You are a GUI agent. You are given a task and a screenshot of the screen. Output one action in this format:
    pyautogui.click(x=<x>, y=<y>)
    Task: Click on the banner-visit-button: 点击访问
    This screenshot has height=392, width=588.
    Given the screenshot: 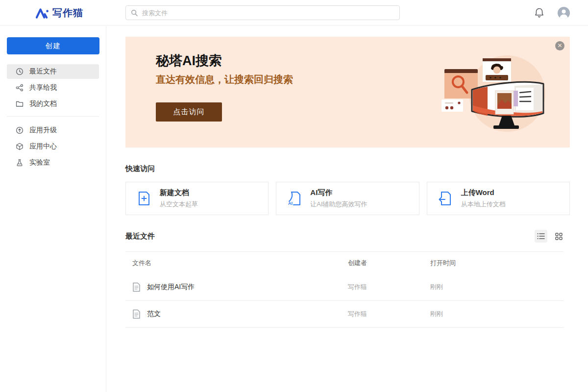 What is the action you would take?
    pyautogui.click(x=189, y=112)
    